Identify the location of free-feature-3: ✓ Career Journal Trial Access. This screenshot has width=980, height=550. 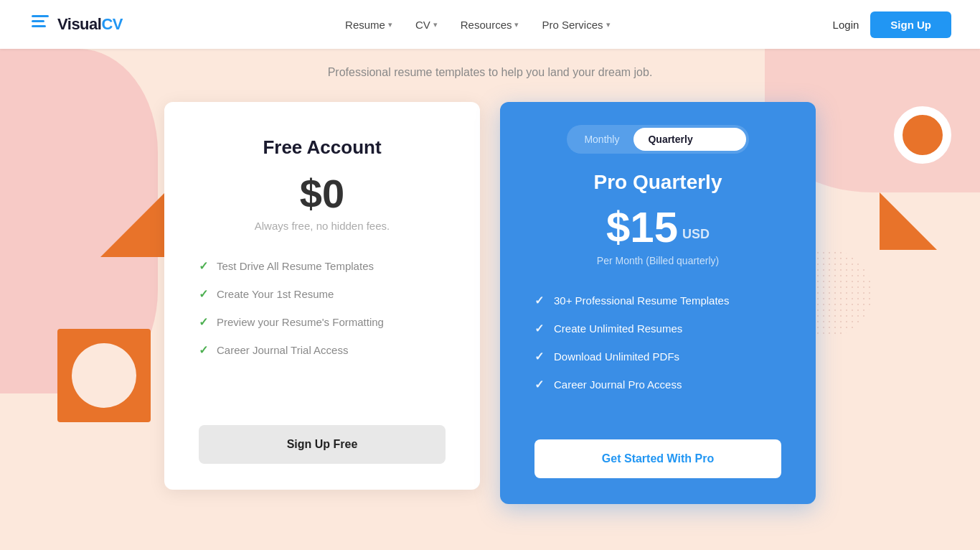
(322, 350).